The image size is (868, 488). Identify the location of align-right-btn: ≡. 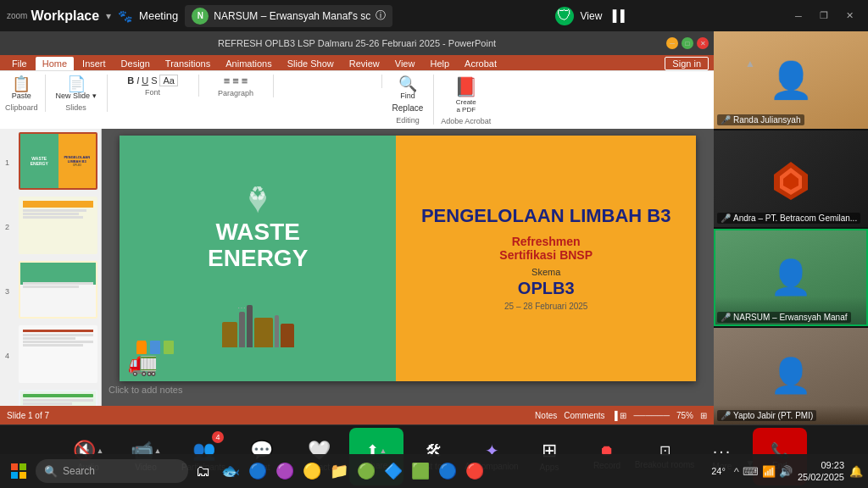
(245, 81).